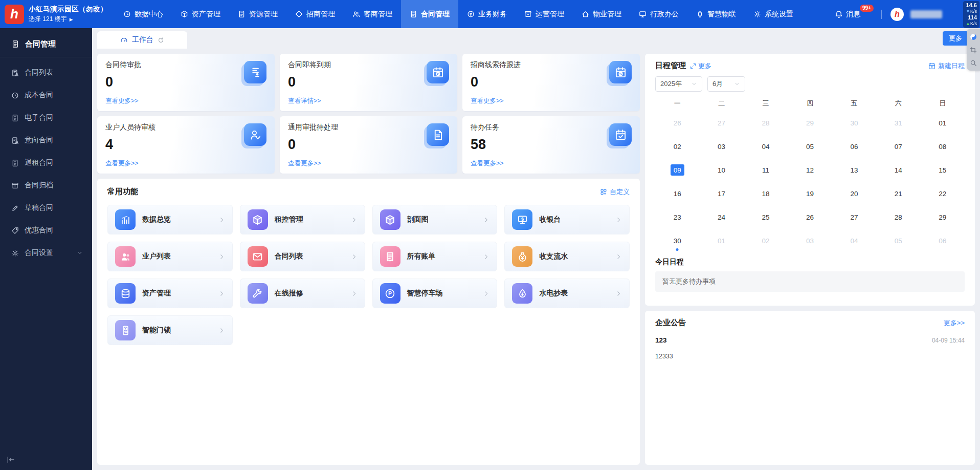 This screenshot has width=980, height=470. Describe the element at coordinates (677, 217) in the screenshot. I see `calendar-day-23: 23` at that location.